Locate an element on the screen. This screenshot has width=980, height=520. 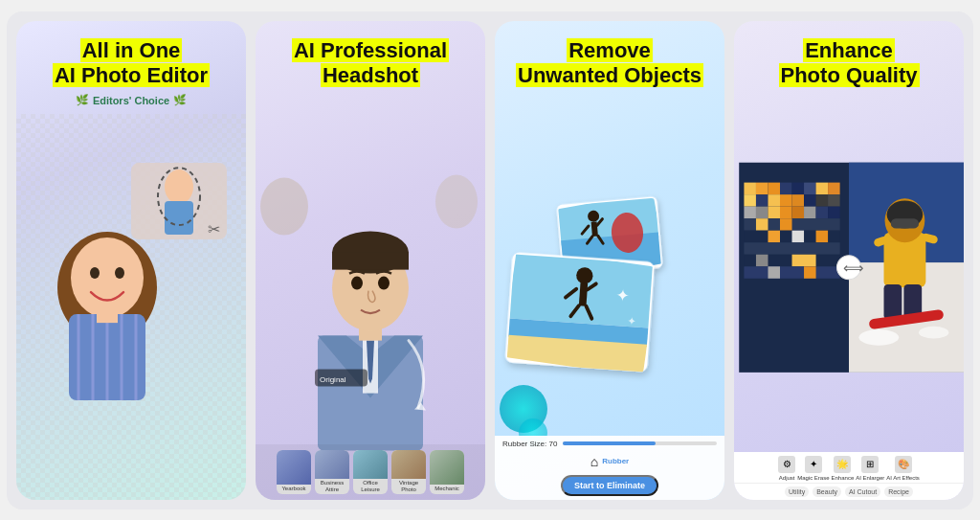
card-4-title-line1: Enhance is located at coordinates (849, 50).